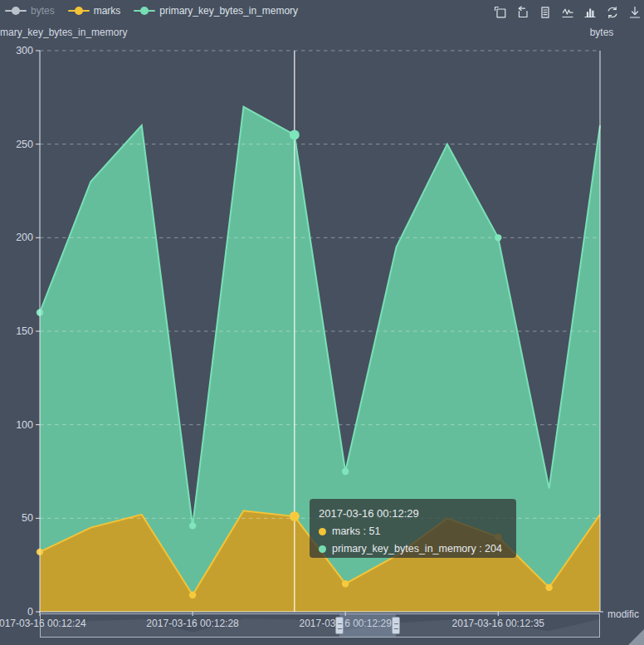 This screenshot has width=644, height=645. Describe the element at coordinates (27, 518) in the screenshot. I see `y-axis-tick-label: 50` at that location.